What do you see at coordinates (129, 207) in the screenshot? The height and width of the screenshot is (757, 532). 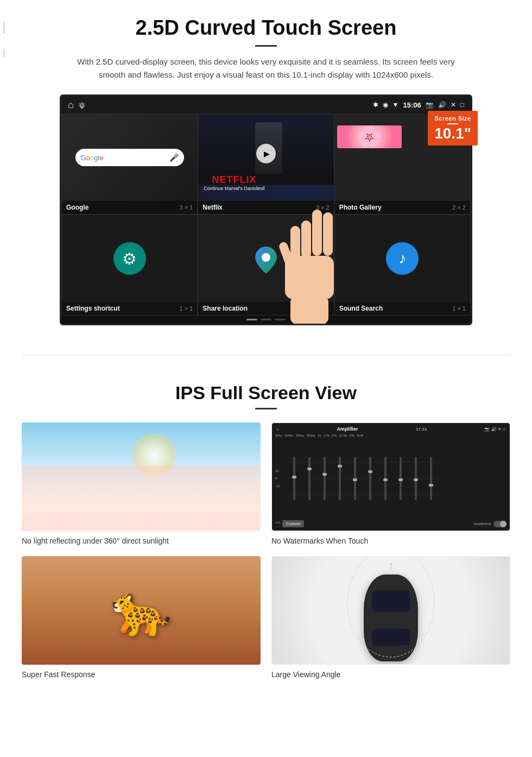 I see `google-label-bar: Google 3 × 1` at bounding box center [129, 207].